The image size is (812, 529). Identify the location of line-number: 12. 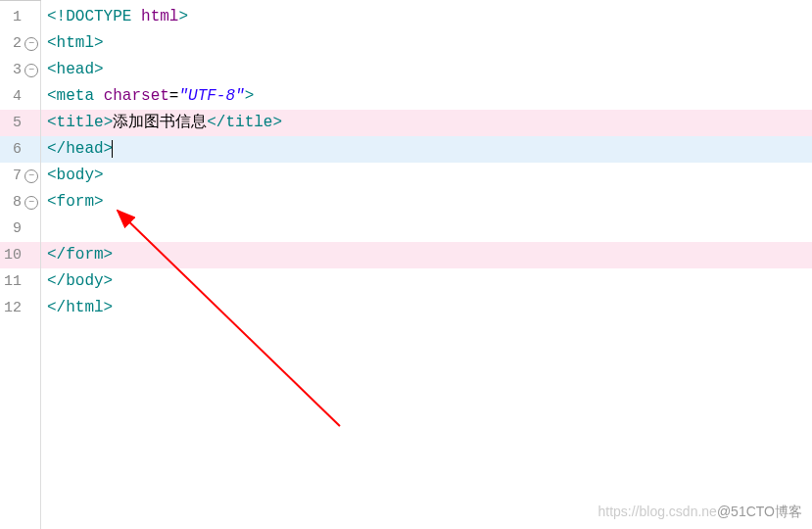
(12, 308).